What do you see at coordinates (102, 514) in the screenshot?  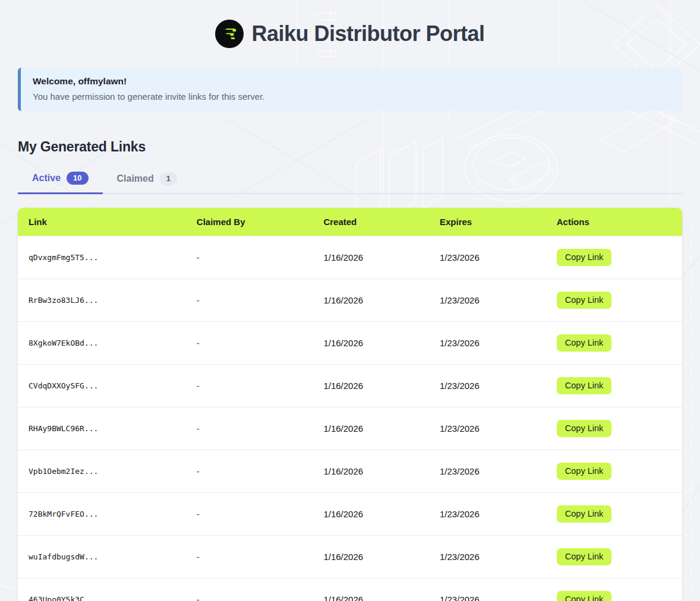 I see `link-code: 72BkMrQFvFEO...` at bounding box center [102, 514].